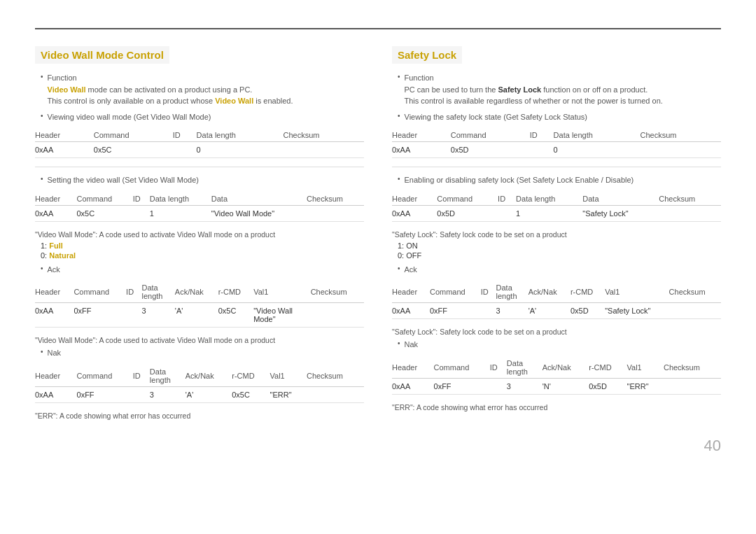 The width and height of the screenshot is (756, 534). What do you see at coordinates (507, 213) in the screenshot?
I see `right-set-td-id` at bounding box center [507, 213].